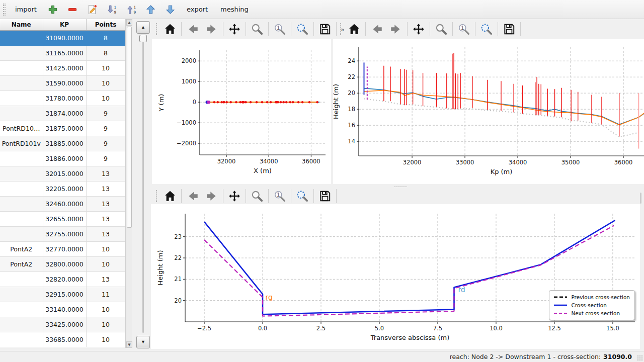 This screenshot has height=362, width=644. What do you see at coordinates (129, 184) in the screenshot?
I see `table-scrollbar: ▲ ▼` at bounding box center [129, 184].